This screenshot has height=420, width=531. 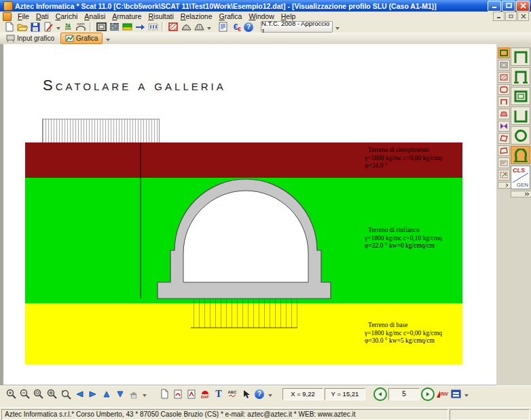 I want to click on pan-right-icon, so click(x=93, y=394).